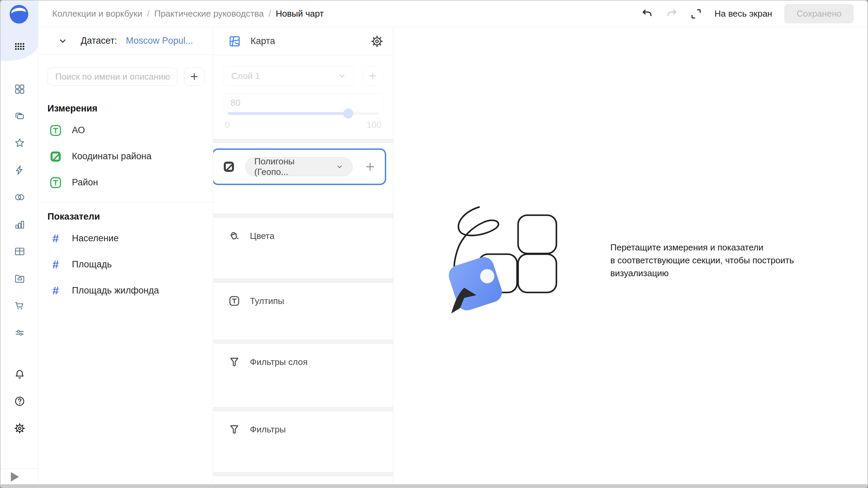 The height and width of the screenshot is (488, 868). What do you see at coordinates (20, 428) in the screenshot?
I see `gear-icon` at bounding box center [20, 428].